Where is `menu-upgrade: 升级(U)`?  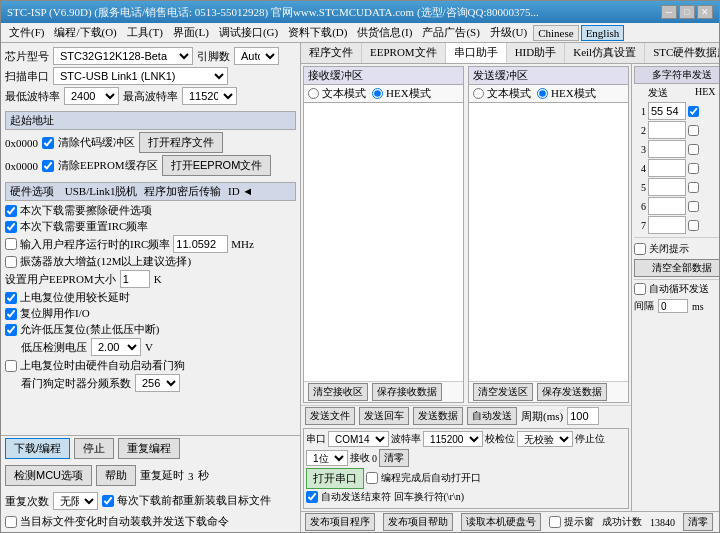 menu-upgrade: 升级(U) is located at coordinates (508, 32).